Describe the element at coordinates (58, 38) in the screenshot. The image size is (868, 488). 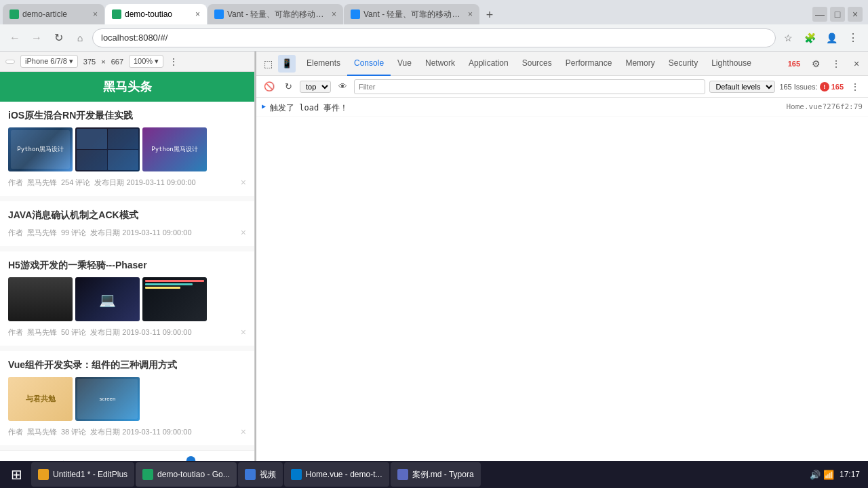
I see `reload-button: ↻` at that location.